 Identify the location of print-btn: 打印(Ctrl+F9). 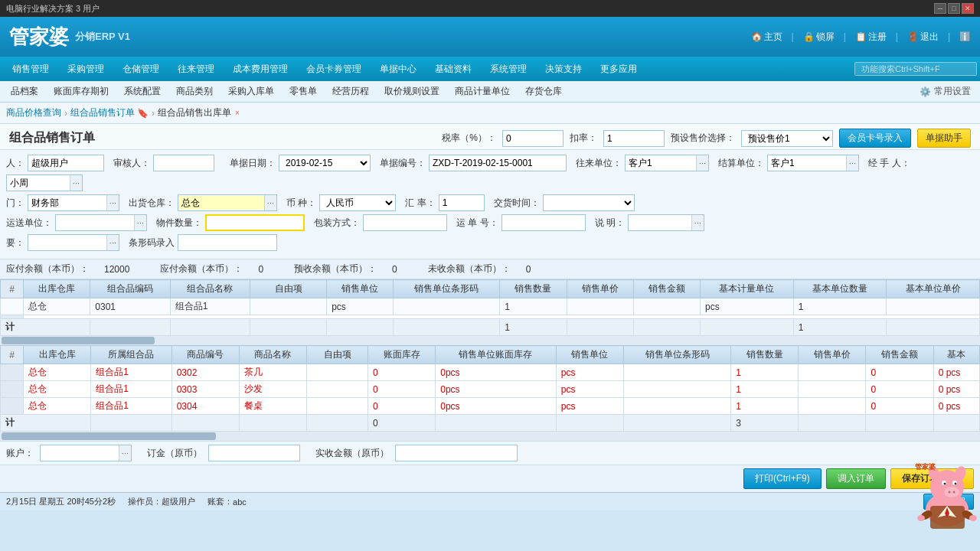
(782, 479).